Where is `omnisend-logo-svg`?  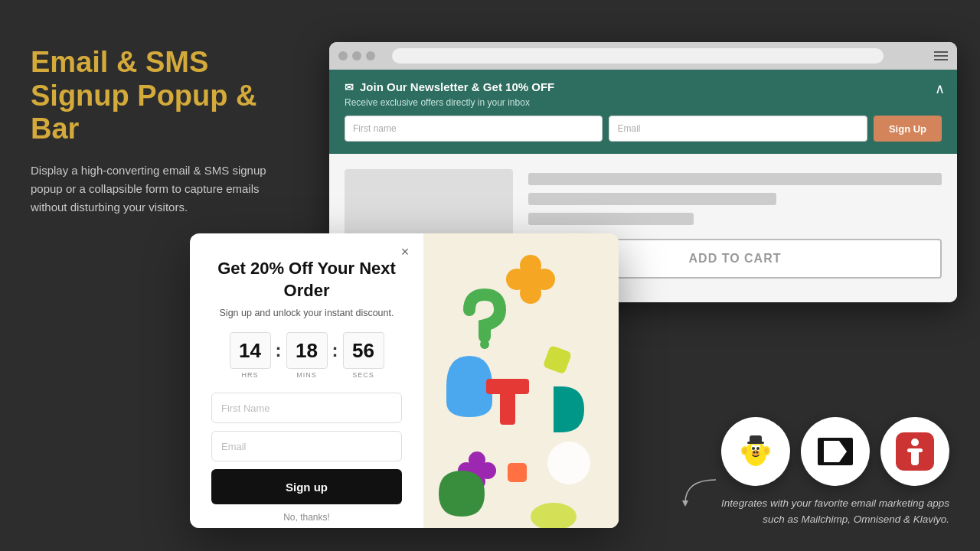 omnisend-logo-svg is located at coordinates (915, 452).